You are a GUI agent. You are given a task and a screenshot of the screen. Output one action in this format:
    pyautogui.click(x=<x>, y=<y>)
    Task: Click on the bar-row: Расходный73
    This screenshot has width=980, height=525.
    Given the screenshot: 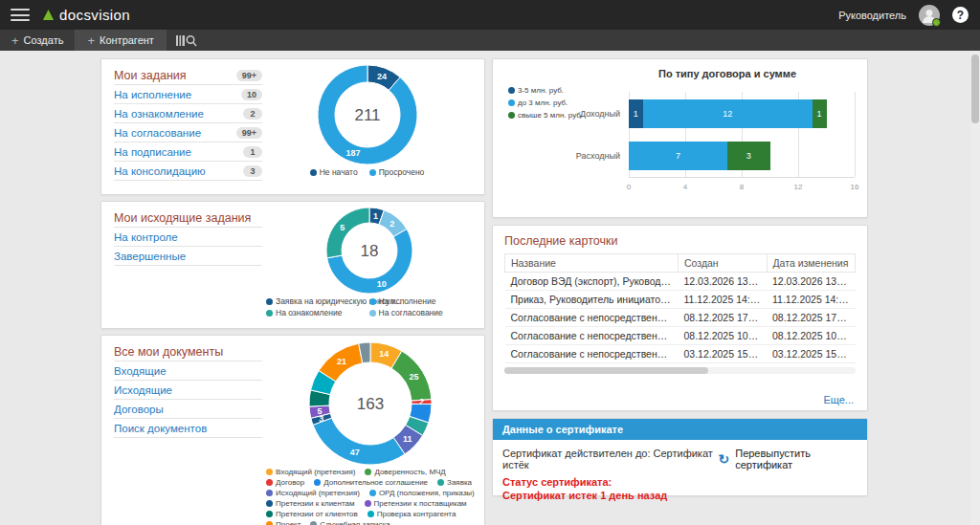 What is the action you would take?
    pyautogui.click(x=742, y=156)
    